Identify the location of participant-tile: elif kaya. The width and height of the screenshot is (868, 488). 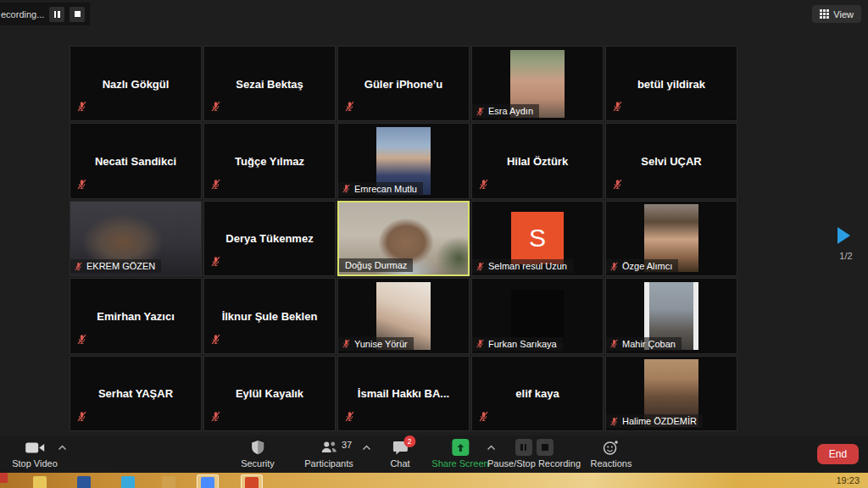
(537, 393).